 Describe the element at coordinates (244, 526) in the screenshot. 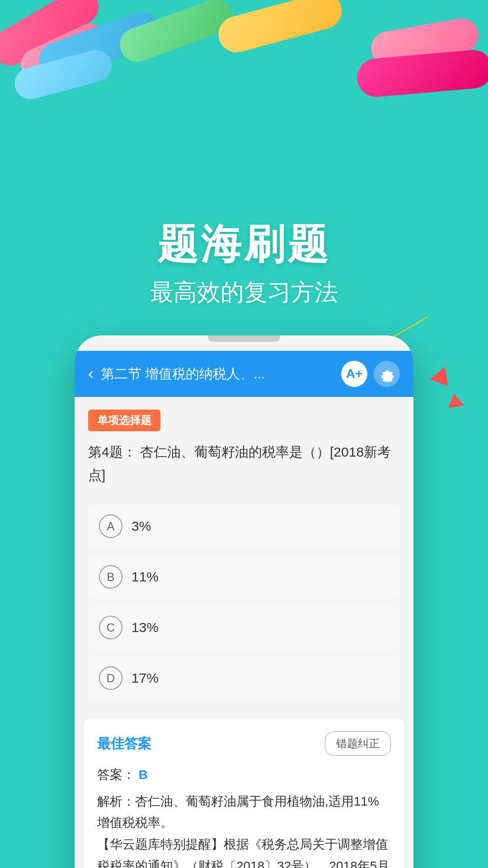

I see `option-a: A 3%` at that location.